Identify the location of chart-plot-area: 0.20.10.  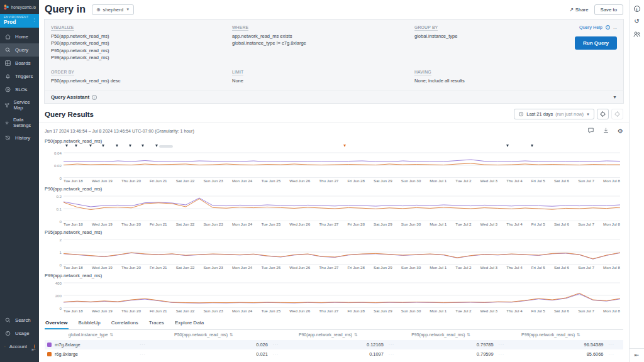
(343, 207).